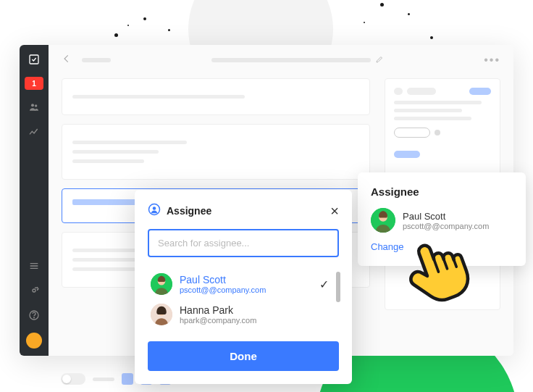  Describe the element at coordinates (67, 60) in the screenshot. I see `back-arrow-icon` at that location.